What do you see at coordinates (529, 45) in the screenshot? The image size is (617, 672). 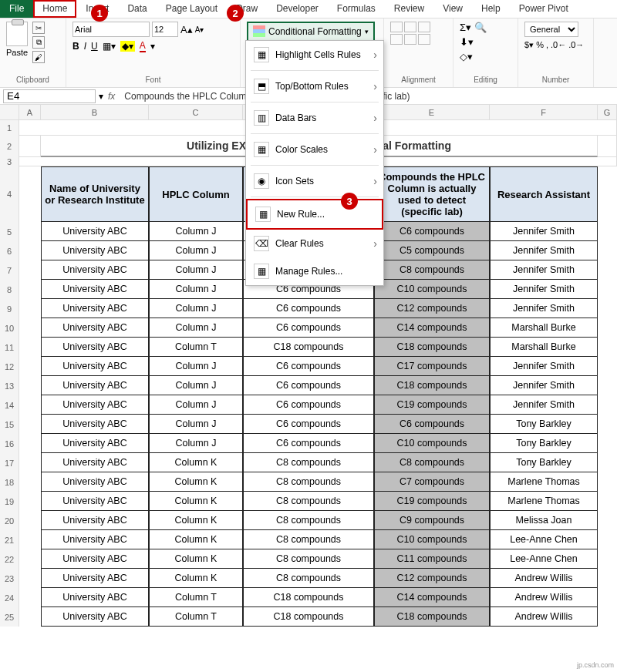 I see `currency-icon: $▾` at bounding box center [529, 45].